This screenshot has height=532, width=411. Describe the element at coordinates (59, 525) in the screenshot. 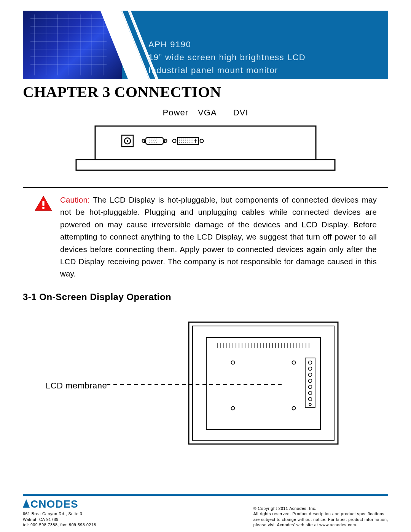

I see `addr-line-3: tel: 909.598.7388, fax: 909.598.0218` at that location.